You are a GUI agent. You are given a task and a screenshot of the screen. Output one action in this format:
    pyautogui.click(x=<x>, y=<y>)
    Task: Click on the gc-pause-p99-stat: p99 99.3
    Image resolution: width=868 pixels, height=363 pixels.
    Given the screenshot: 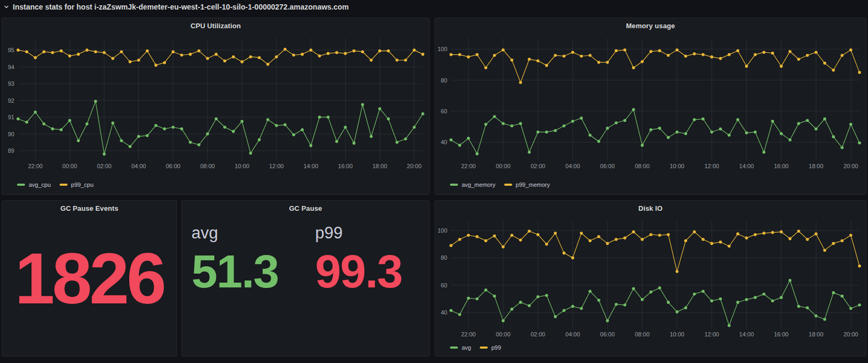 What is the action you would take?
    pyautogui.click(x=368, y=259)
    